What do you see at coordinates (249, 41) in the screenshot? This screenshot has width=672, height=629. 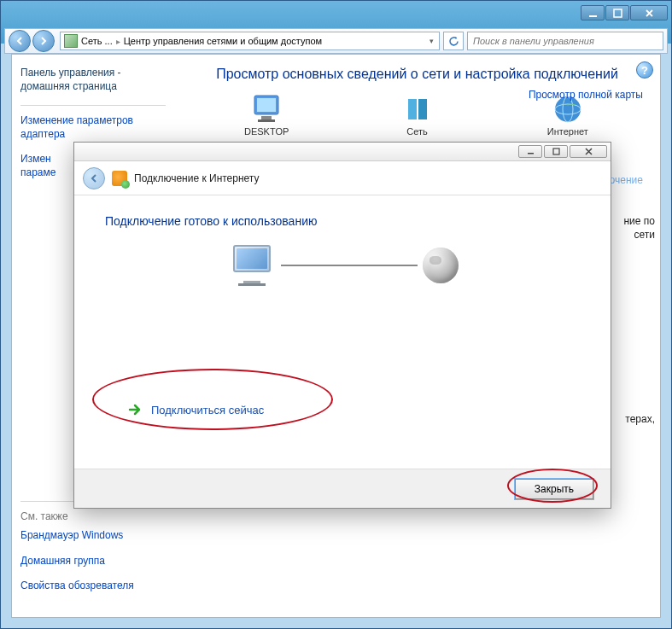 I see `breadcrumb: Сеть ... ▸ Центр управления сетями и общ…` at bounding box center [249, 41].